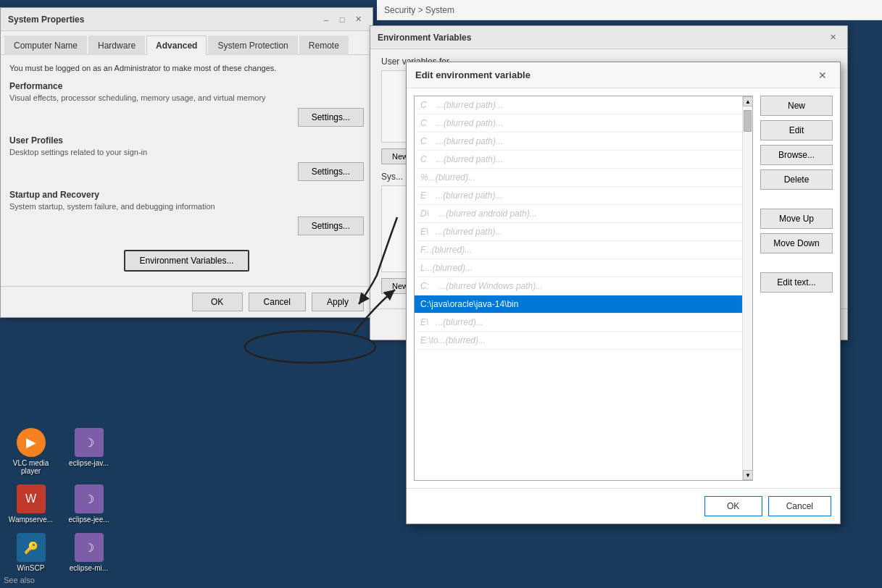 This screenshot has width=882, height=588. I want to click on minimize-button: –, so click(326, 20).